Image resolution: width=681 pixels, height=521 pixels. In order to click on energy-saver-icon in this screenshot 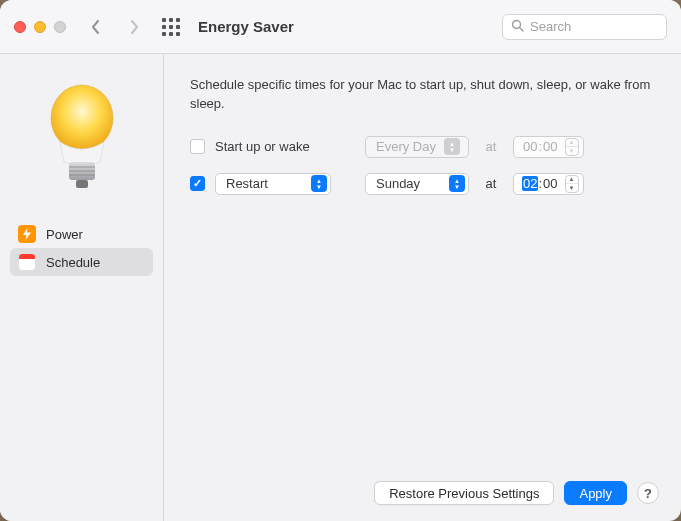, I will do `click(82, 137)`.